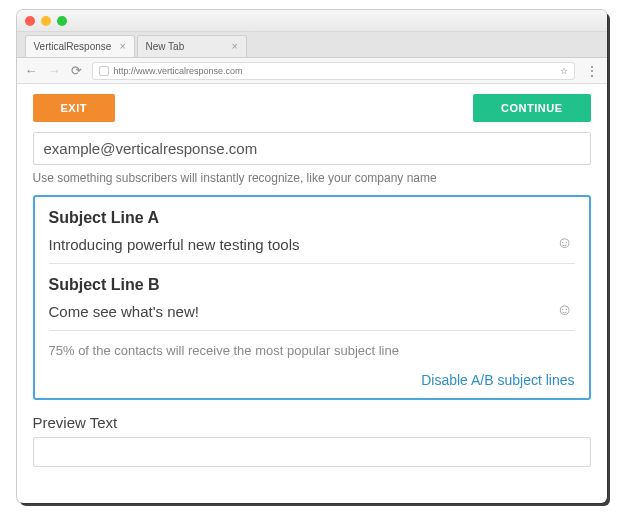 This screenshot has height=518, width=623. What do you see at coordinates (312, 148) in the screenshot?
I see `from-email-field: example@verticalresponse.com` at bounding box center [312, 148].